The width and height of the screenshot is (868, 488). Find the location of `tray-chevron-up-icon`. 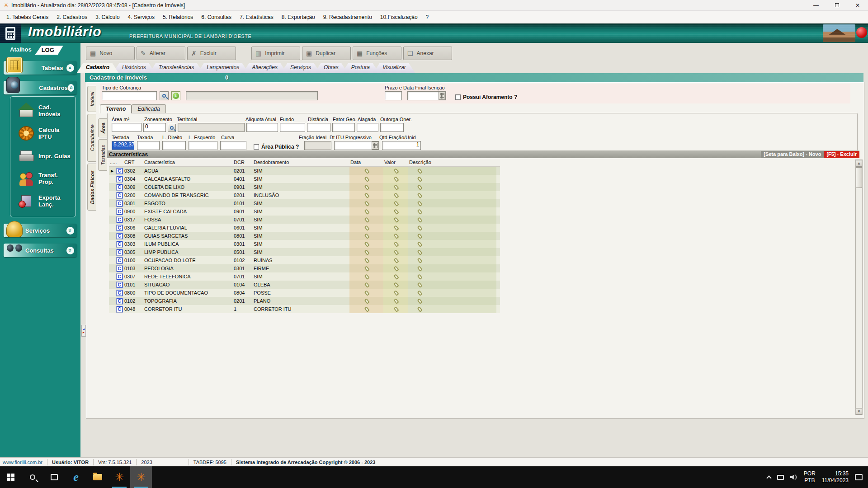

tray-chevron-up-icon is located at coordinates (769, 478).